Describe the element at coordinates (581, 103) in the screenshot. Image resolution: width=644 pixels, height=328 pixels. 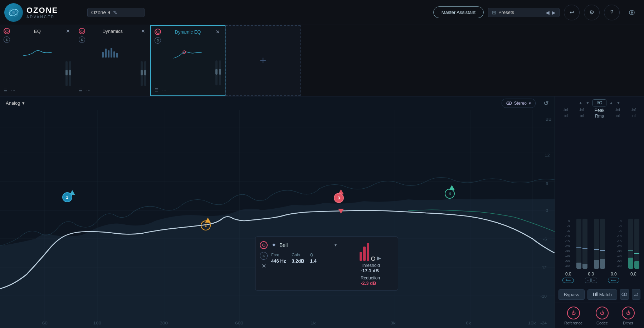
I see `meter-expand-up-icon: ▲` at that location.